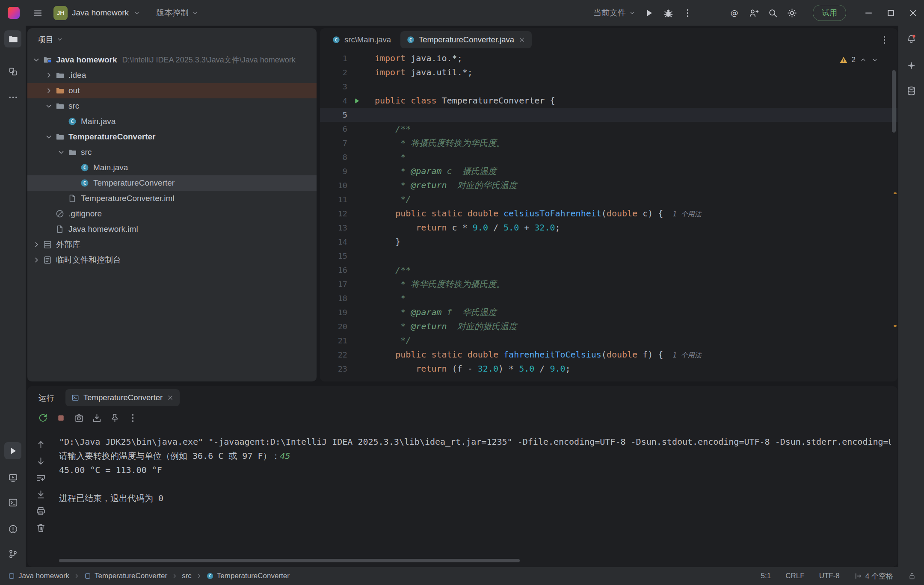  Describe the element at coordinates (859, 60) in the screenshot. I see `inspections-widget: 2` at that location.